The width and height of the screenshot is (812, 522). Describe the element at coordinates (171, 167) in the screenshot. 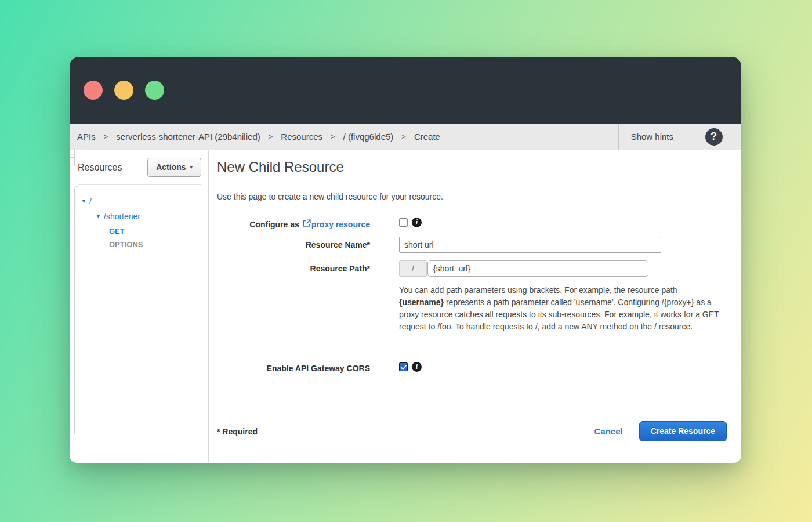

I see `actions-button-label: Actions` at that location.